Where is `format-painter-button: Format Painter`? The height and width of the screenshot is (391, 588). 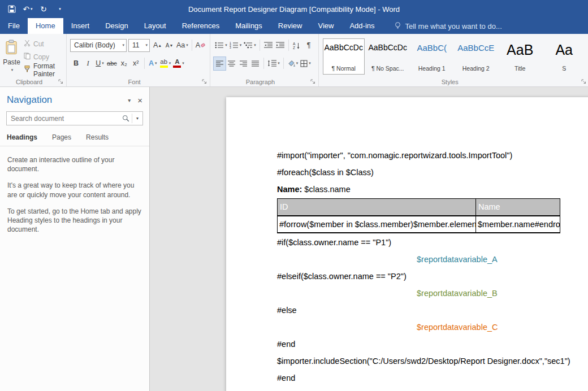
format-painter-button: Format Painter is located at coordinates (43, 70).